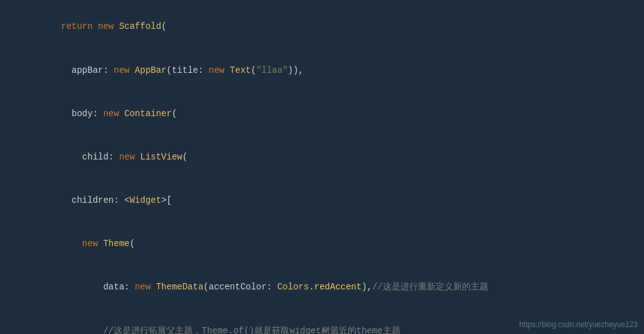 This screenshot has width=644, height=334. Describe the element at coordinates (331, 26) in the screenshot. I see `line-content: return new Scaffold(` at that location.